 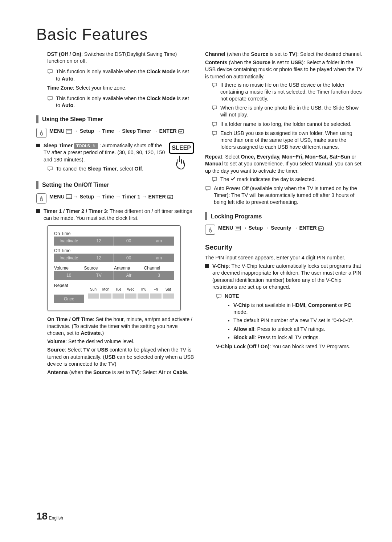 I want to click on page-language: English, so click(x=56, y=518).